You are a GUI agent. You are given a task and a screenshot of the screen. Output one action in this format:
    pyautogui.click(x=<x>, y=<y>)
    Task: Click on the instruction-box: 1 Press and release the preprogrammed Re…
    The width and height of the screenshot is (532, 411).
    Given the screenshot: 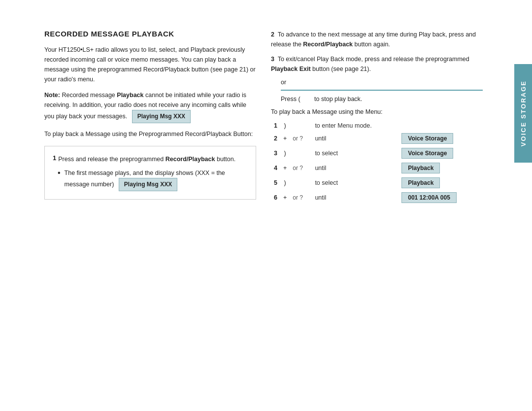 What is the action you would take?
    pyautogui.click(x=150, y=172)
    